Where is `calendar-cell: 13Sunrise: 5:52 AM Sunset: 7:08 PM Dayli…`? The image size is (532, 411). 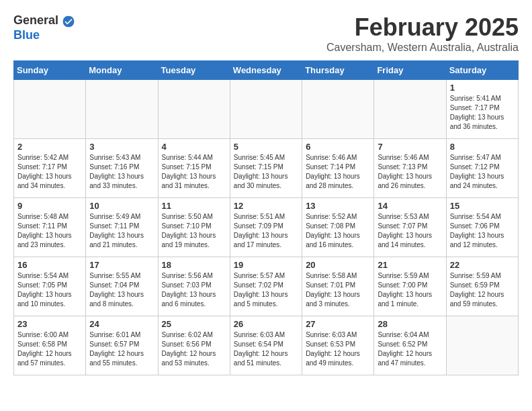
calendar-cell: 13Sunrise: 5:52 AM Sunset: 7:08 PM Dayli… is located at coordinates (339, 228).